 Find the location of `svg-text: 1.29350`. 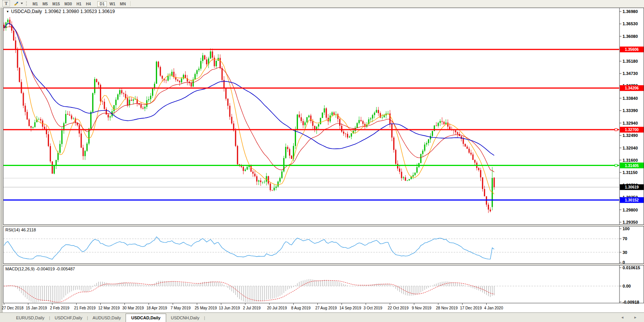

svg-text: 1.29350 is located at coordinates (630, 222).